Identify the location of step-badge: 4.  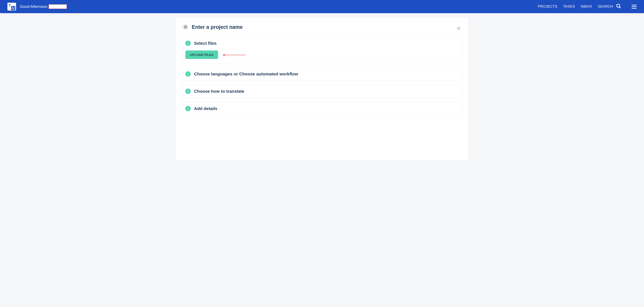
(188, 108).